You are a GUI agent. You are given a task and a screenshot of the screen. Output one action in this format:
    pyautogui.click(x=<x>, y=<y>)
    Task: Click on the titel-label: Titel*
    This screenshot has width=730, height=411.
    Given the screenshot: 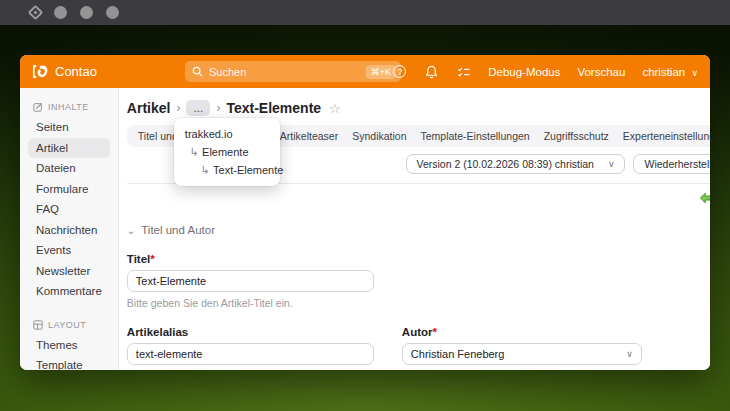 What is the action you would take?
    pyautogui.click(x=418, y=259)
    